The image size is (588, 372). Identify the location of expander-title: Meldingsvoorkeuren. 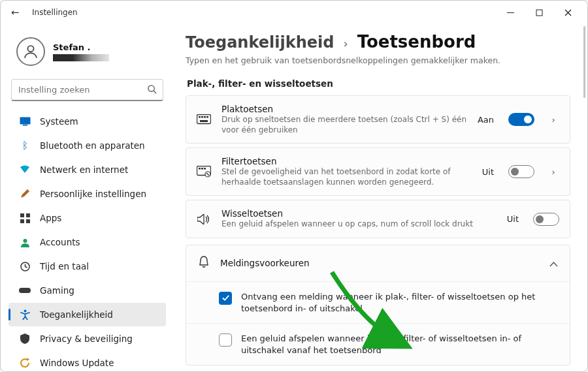
(380, 263).